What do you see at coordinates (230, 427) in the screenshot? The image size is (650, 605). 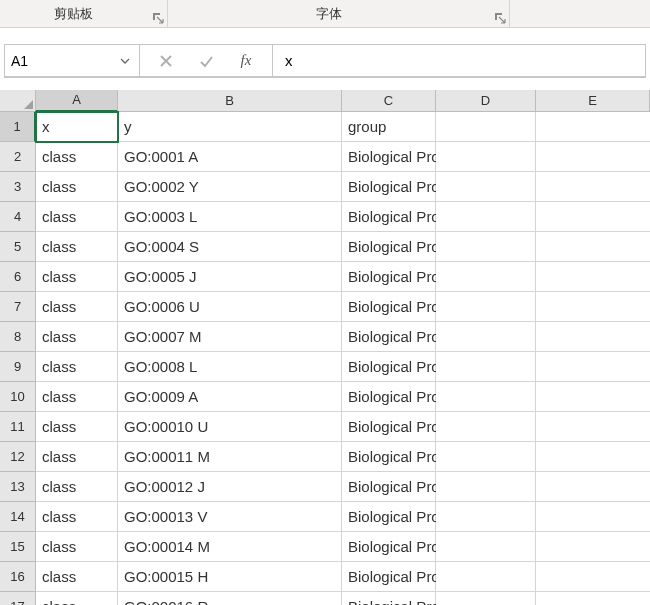 I see `cell: GO:00010 U` at bounding box center [230, 427].